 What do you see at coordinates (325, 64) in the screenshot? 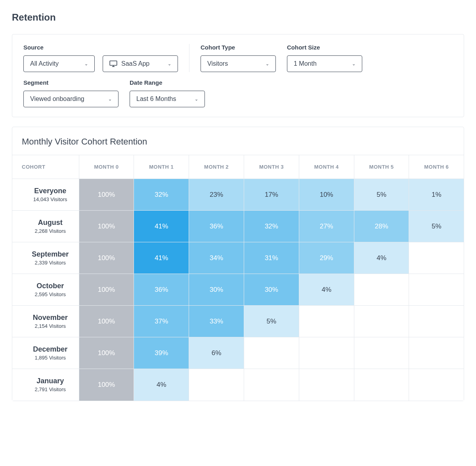
I see `cohort-size-dropdown: 1 Month ⌄` at bounding box center [325, 64].